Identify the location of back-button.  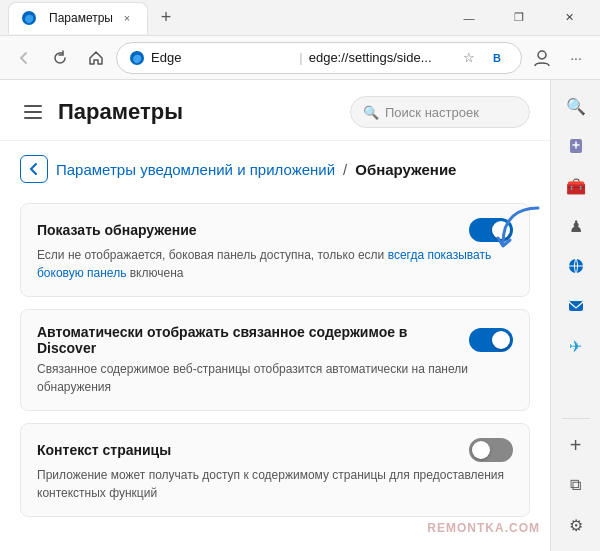
(24, 58).